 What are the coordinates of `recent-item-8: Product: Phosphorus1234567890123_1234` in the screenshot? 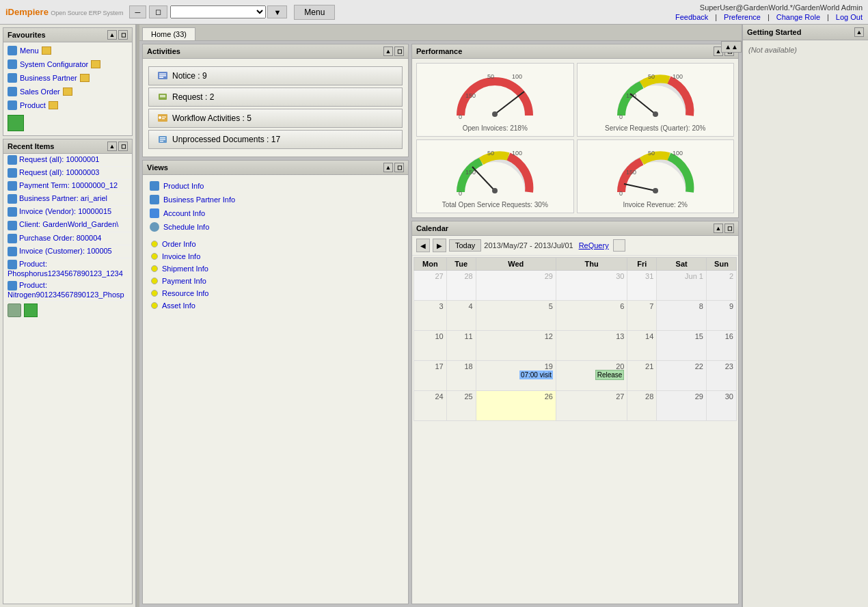 It's located at (68, 269).